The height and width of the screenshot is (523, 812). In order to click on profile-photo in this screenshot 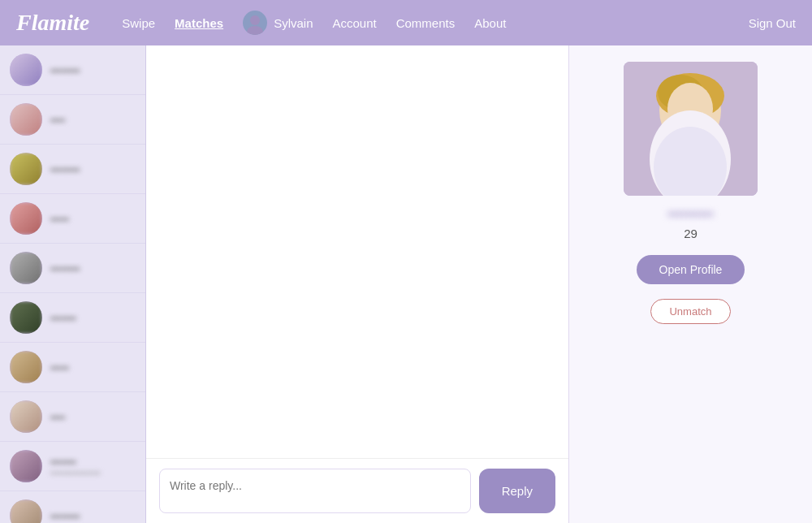, I will do `click(690, 128)`.